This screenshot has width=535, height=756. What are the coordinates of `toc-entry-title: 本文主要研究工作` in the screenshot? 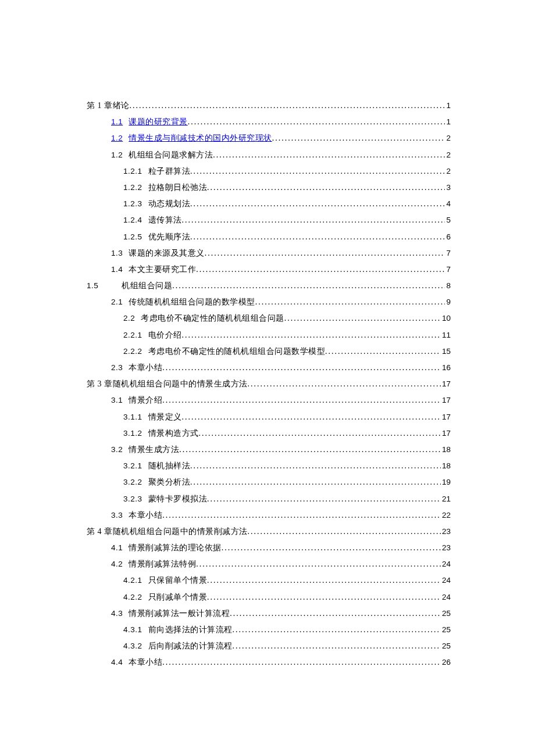 It's located at (162, 270).